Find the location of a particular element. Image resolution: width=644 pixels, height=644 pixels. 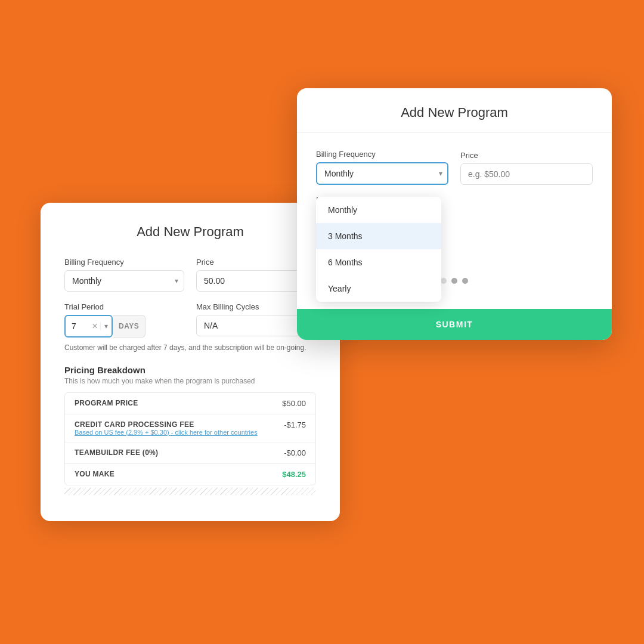

front-card-header: Add New Program is located at coordinates (454, 111).